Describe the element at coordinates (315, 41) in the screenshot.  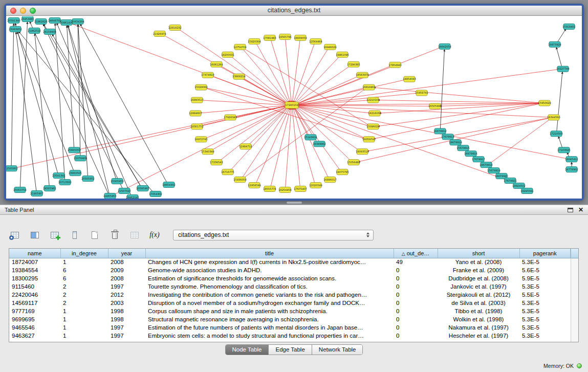
I see `graph-node: 12564464` at that location.